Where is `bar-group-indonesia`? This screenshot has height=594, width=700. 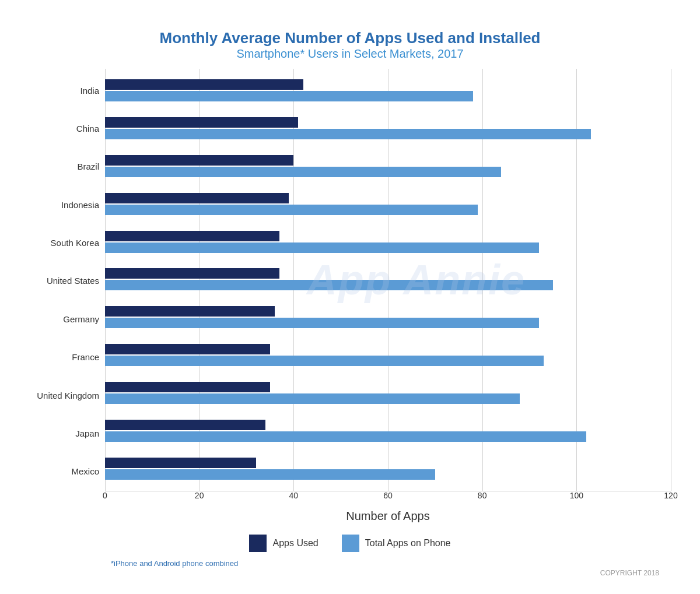 bar-group-indonesia is located at coordinates (388, 204).